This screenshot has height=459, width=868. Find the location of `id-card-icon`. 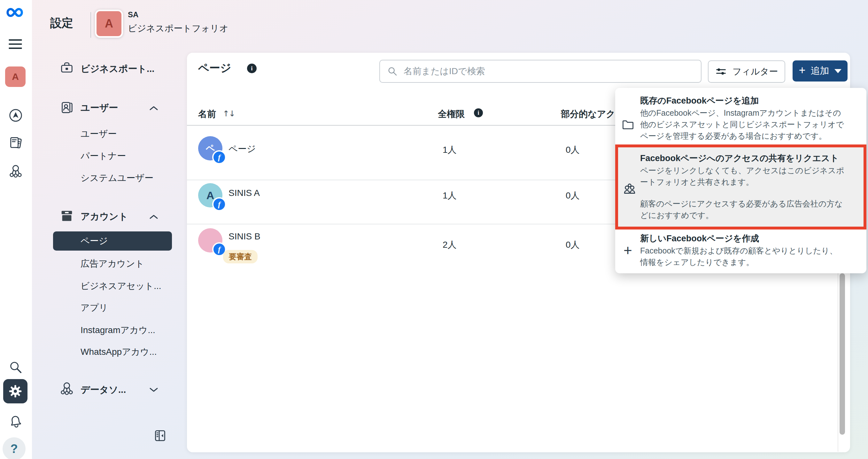

id-card-icon is located at coordinates (67, 107).